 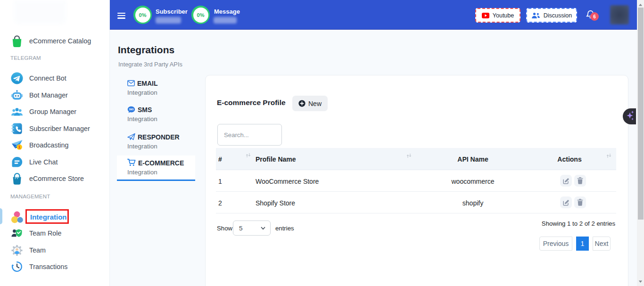 What do you see at coordinates (132, 109) in the screenshot?
I see `svg-text: SMS` at bounding box center [132, 109].